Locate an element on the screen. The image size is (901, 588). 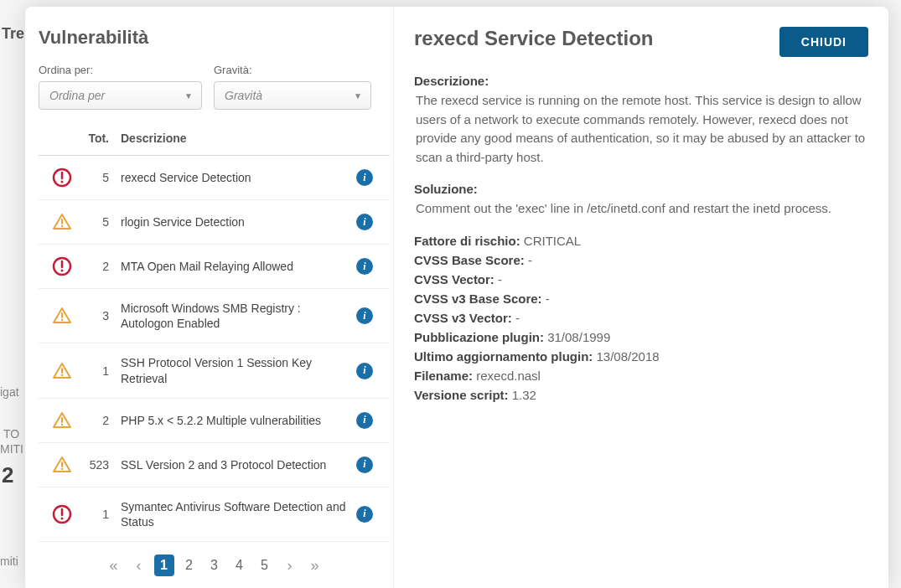
row-description: Microsoft Windows SMB Registry : Autolog… is located at coordinates (238, 316).